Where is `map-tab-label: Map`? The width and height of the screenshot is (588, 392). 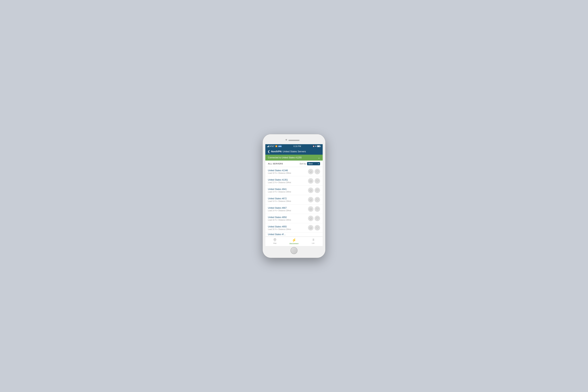
map-tab-label: Map is located at coordinates (275, 243).